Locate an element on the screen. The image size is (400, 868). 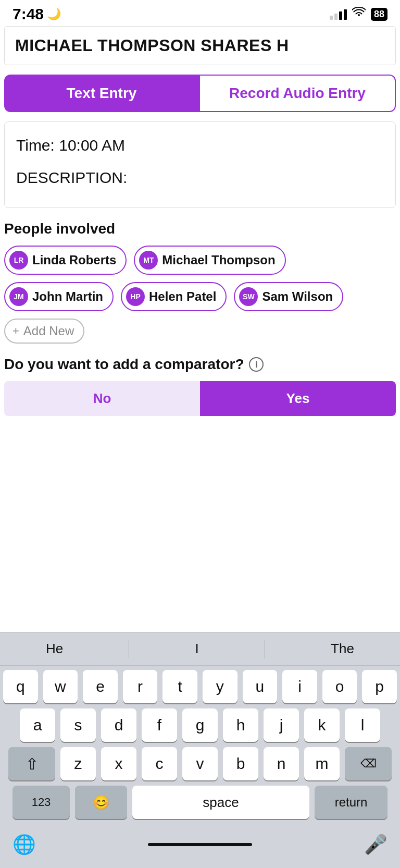
suggestion-the: The is located at coordinates (343, 649).